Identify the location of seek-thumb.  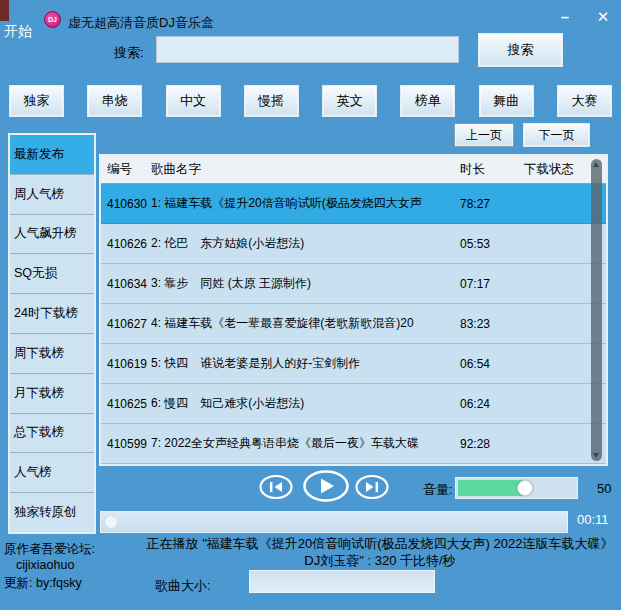
(111, 522).